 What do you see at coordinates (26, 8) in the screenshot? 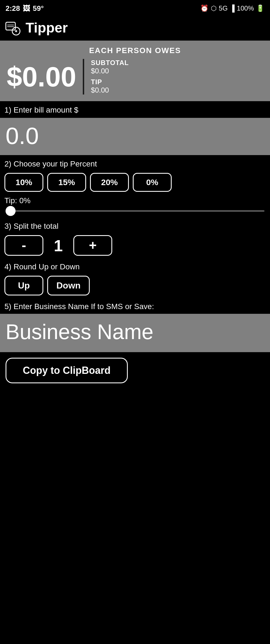
I see `photo-icon: 🖼` at bounding box center [26, 8].